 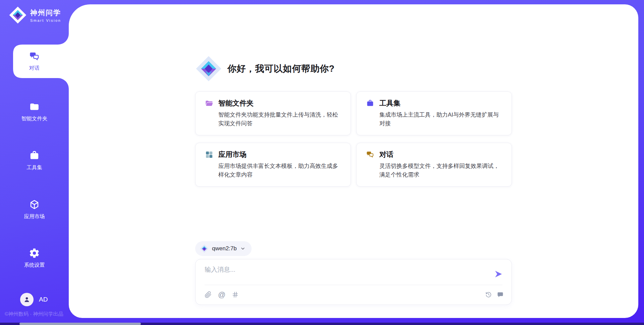 What do you see at coordinates (34, 162) in the screenshot?
I see `sidebar: 神州问学 Smart Vision 对话 智能文件夹` at bounding box center [34, 162].